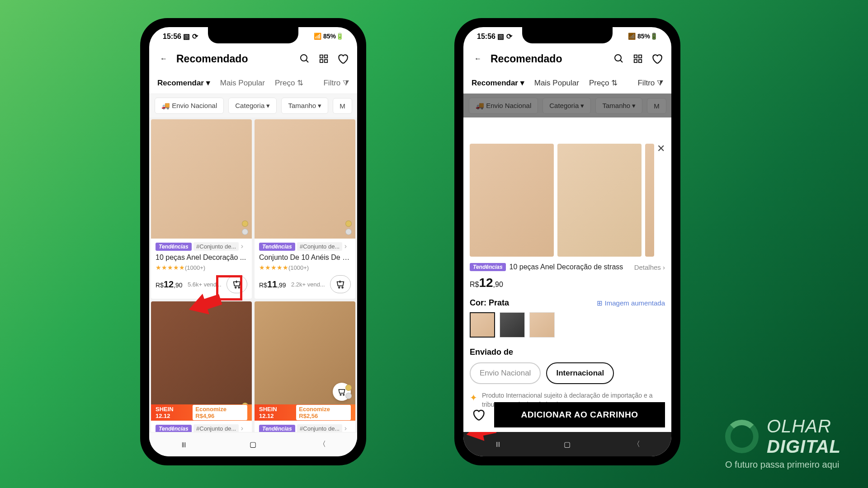 The image size is (868, 488). I want to click on tab-popular: Mais Popular, so click(242, 83).